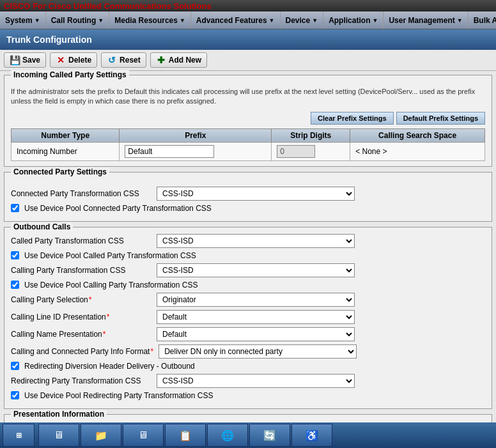 The width and height of the screenshot is (496, 448). Describe the element at coordinates (185, 435) in the screenshot. I see `taskbar-btn-4: 📋` at that location.